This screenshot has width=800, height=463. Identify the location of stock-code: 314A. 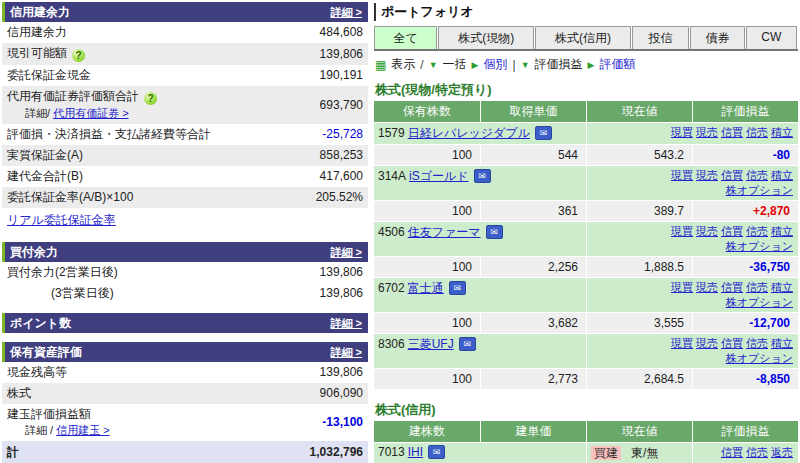
(392, 176).